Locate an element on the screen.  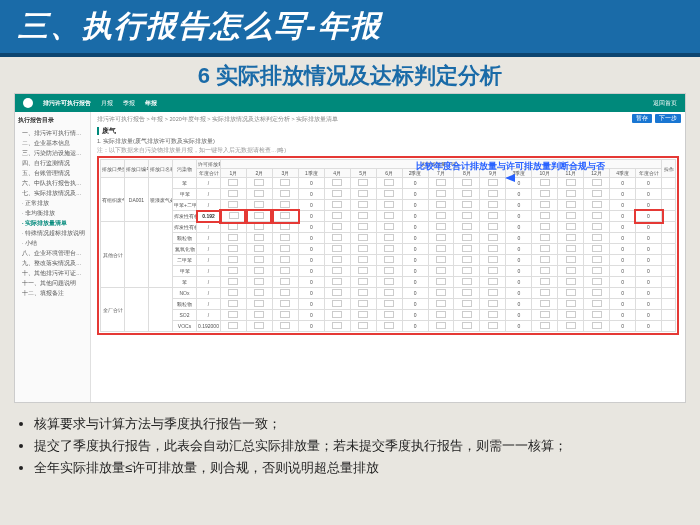
sidebar-item: 一、排污许可执行情况汇总表 is located at coordinates (52, 133).